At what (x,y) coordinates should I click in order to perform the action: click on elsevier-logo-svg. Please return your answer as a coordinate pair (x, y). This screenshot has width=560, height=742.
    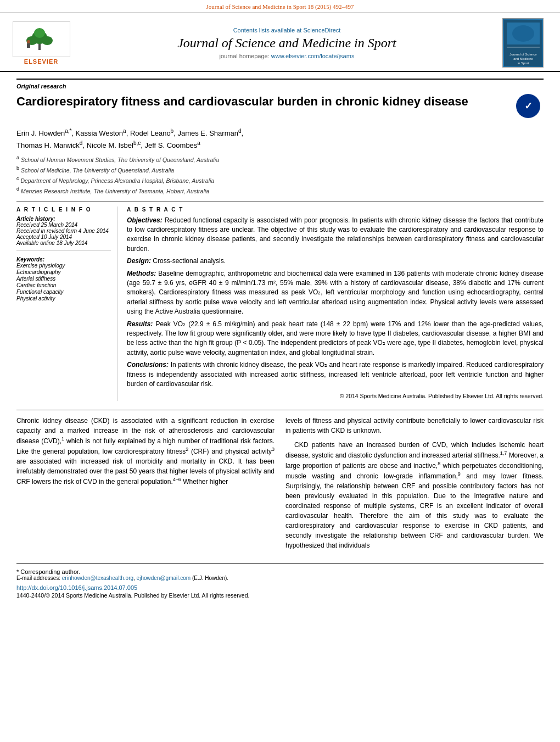
    Looking at the image, I should click on (41, 39).